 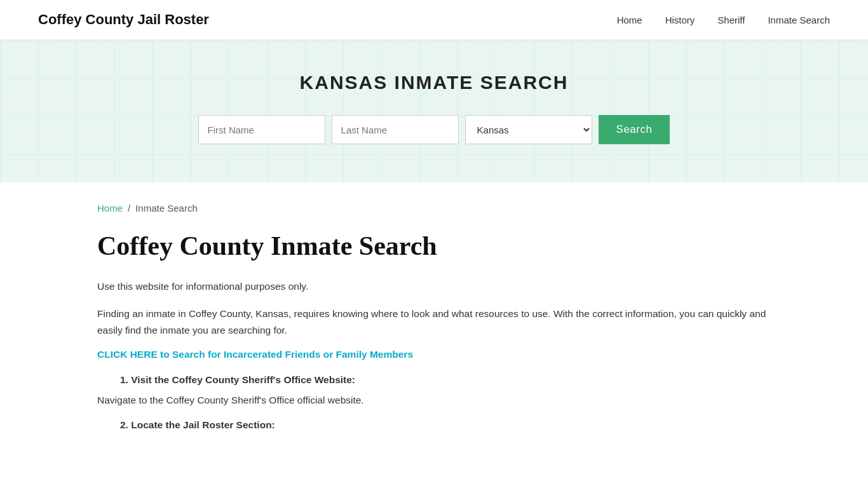 I want to click on step-1-label: 1. Visit the Coffey County Sheriff's Off…, so click(x=238, y=380).